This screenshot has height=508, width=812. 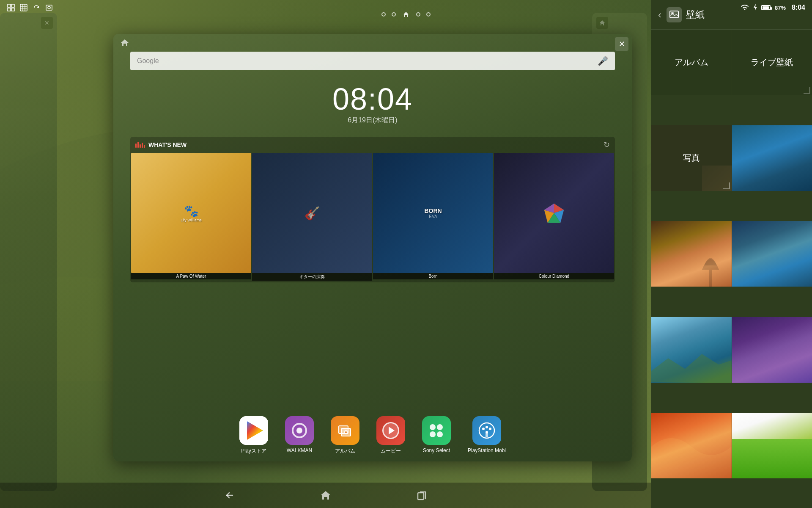 What do you see at coordinates (436, 435) in the screenshot?
I see `app-sony-select: Sony Select` at bounding box center [436, 435].